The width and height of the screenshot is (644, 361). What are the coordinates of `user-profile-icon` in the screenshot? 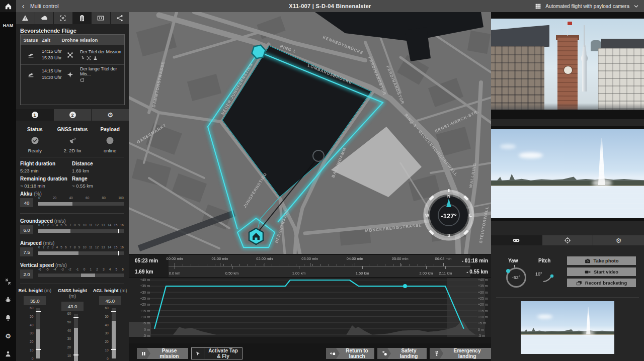 It's located at (8, 354).